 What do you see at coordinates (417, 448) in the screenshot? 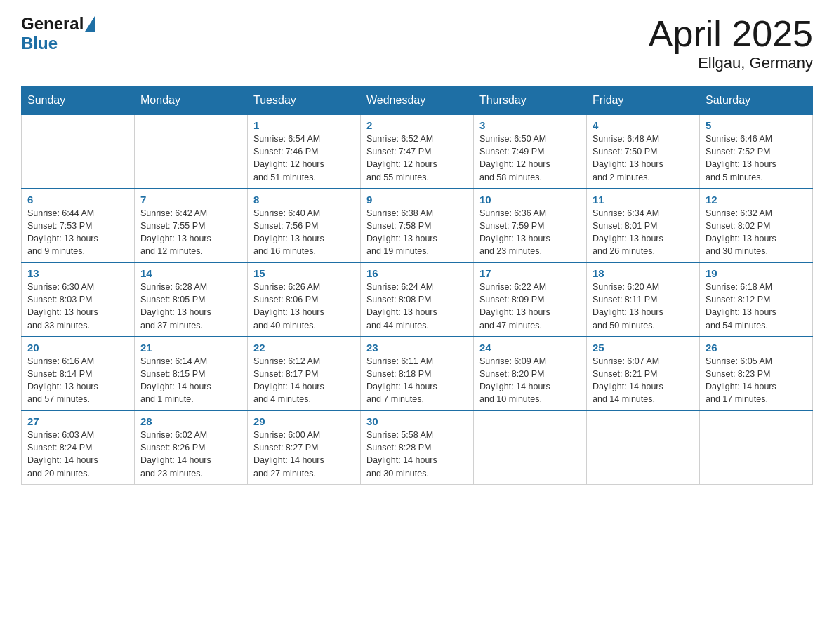
I see `calendar-cell: 30Sunrise: 5:58 AM Sunset: 8:28 PM Dayli…` at bounding box center [417, 448].